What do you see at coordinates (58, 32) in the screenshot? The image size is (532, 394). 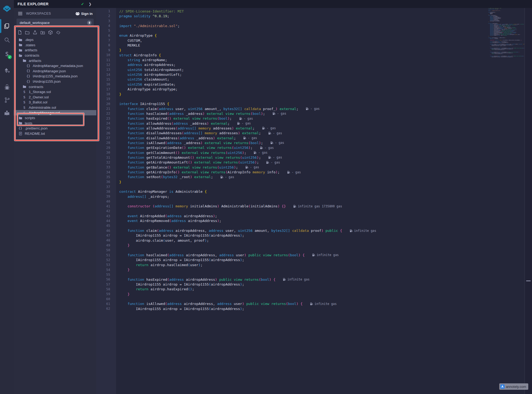 I see `link-icon` at bounding box center [58, 32].